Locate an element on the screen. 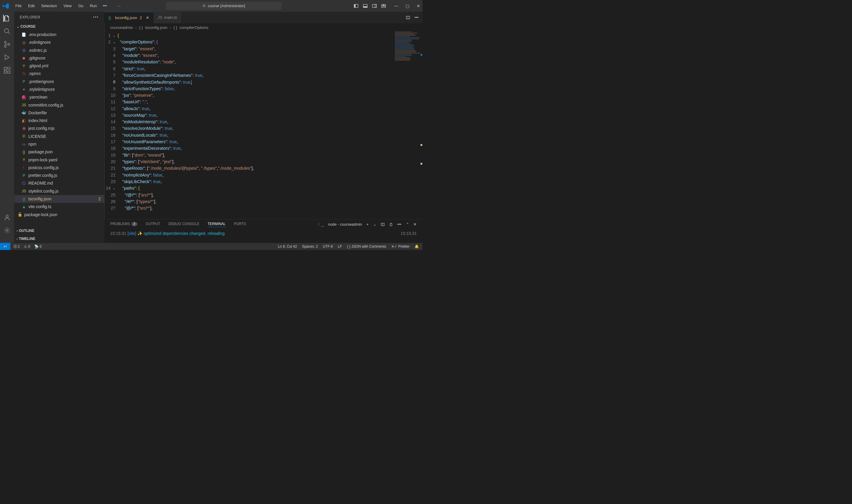  panel-tab-output: OUTPUT is located at coordinates (153, 224).